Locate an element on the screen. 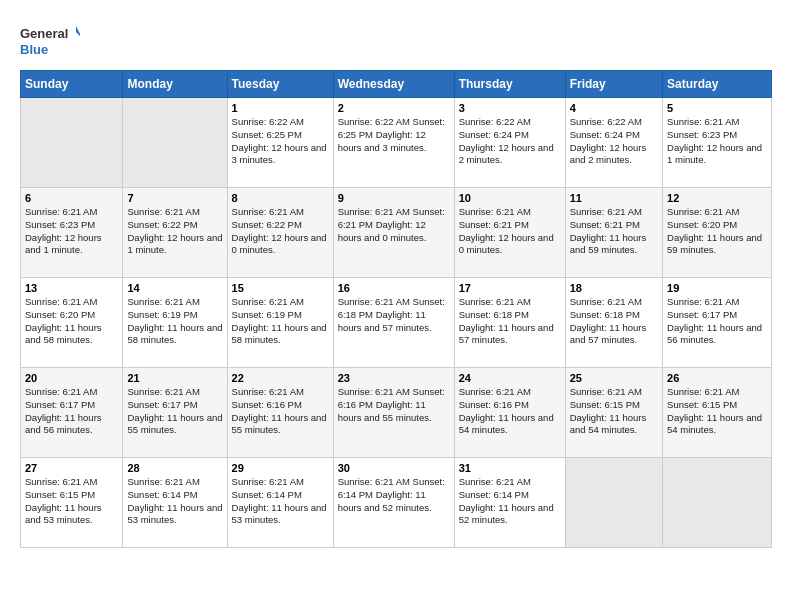  day-number: 8 is located at coordinates (280, 198).